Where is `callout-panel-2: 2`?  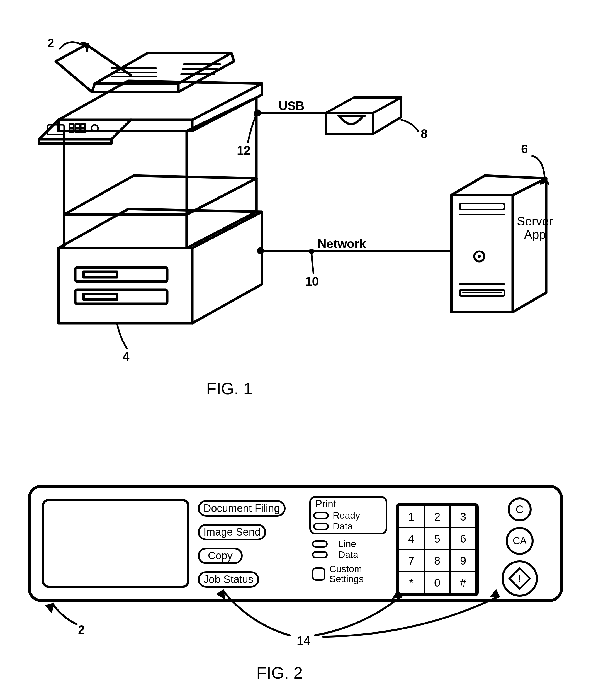
callout-panel-2: 2 is located at coordinates (81, 630).